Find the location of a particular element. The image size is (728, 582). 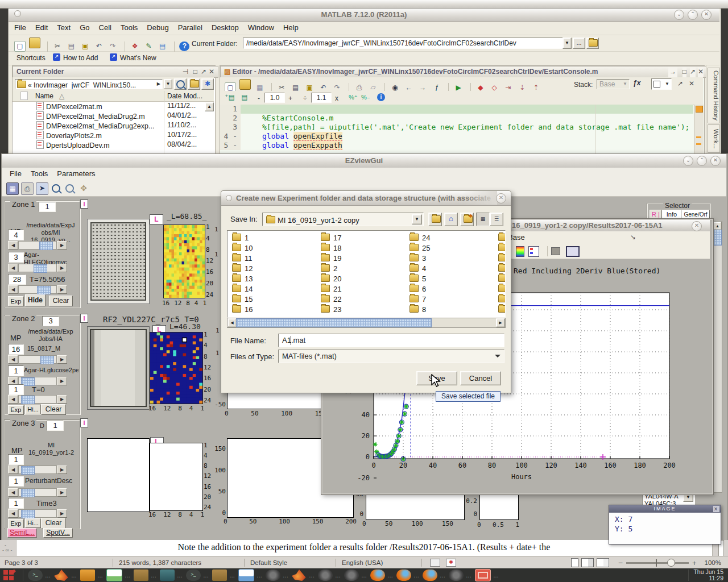

colorbar-icon is located at coordinates (520, 251).